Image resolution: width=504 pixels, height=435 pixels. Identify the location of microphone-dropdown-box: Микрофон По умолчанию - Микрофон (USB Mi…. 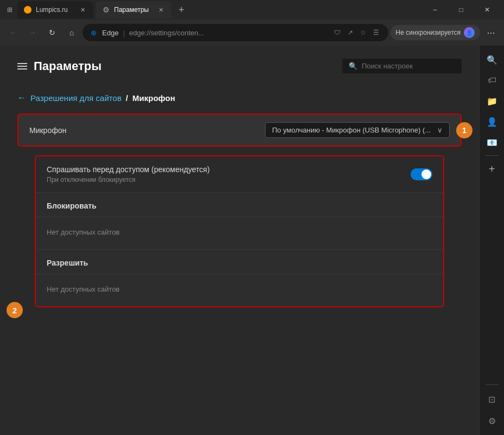
(240, 130).